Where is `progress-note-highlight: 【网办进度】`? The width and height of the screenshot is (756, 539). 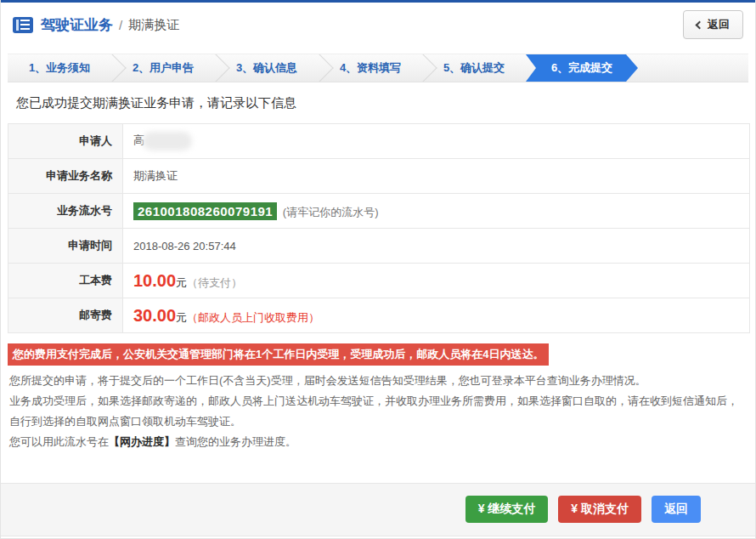 progress-note-highlight: 【网办进度】 is located at coordinates (142, 442).